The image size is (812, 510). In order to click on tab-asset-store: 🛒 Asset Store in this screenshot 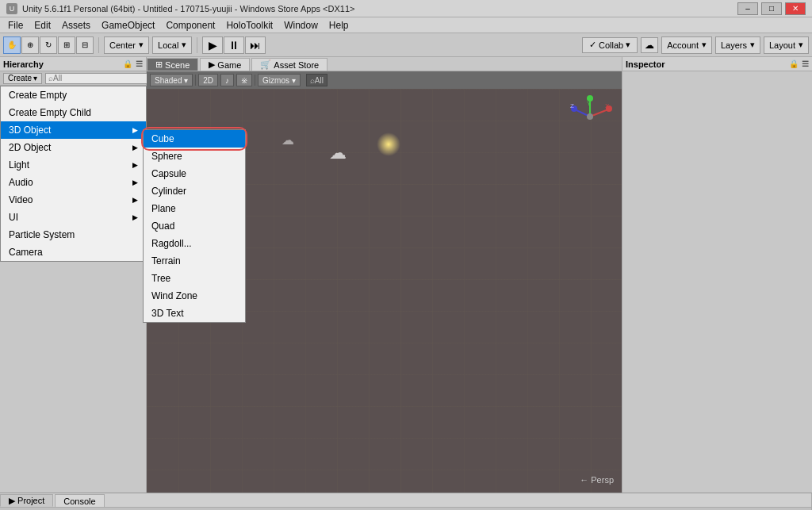, I will do `click(289, 64)`.